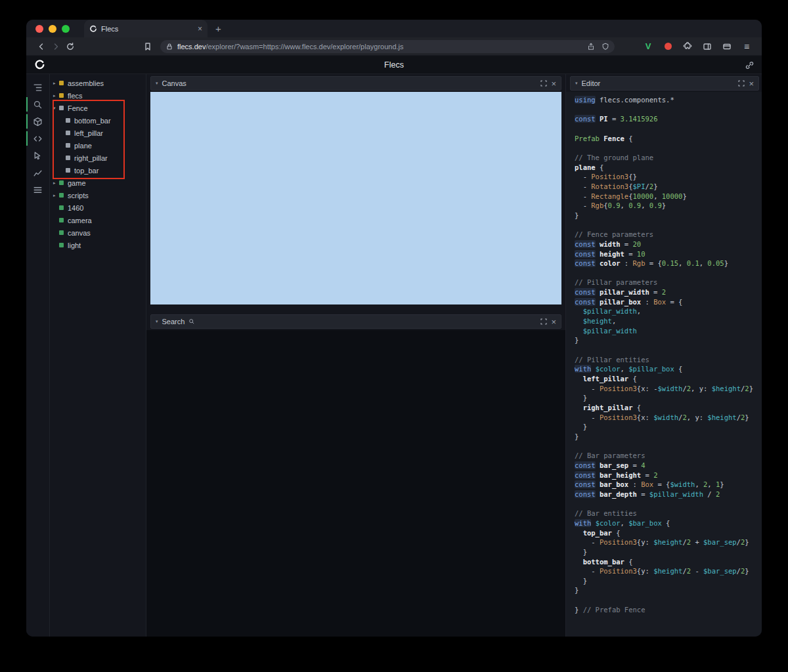 This screenshot has height=672, width=788. What do you see at coordinates (56, 47) in the screenshot?
I see `forward-button` at bounding box center [56, 47].